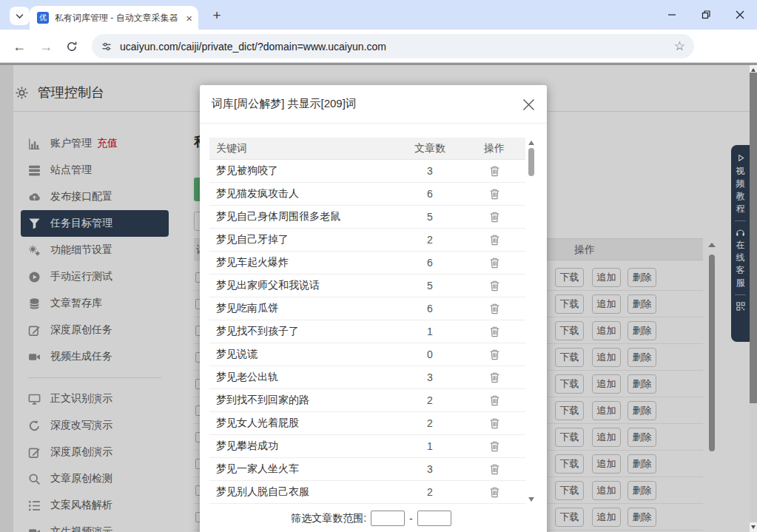  Describe the element at coordinates (531, 499) in the screenshot. I see `scroll-down-arrow` at that location.